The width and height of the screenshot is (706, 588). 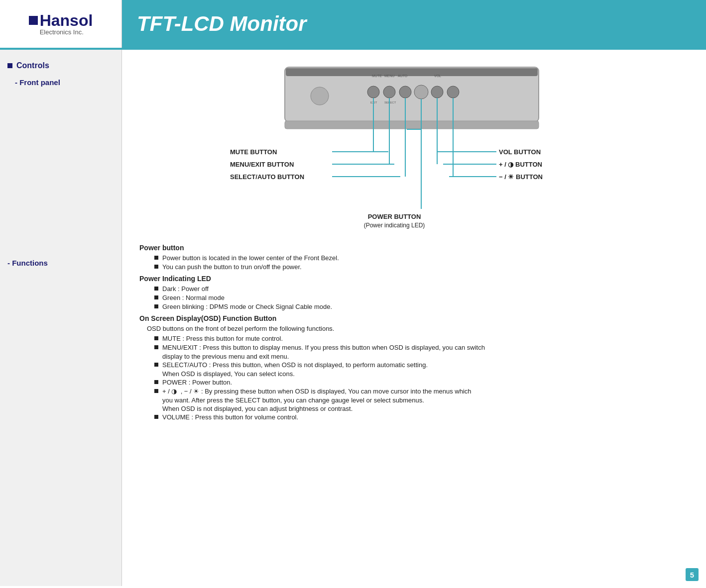 What do you see at coordinates (62, 32) in the screenshot?
I see `logo-sub: Electronics Inc.` at bounding box center [62, 32].